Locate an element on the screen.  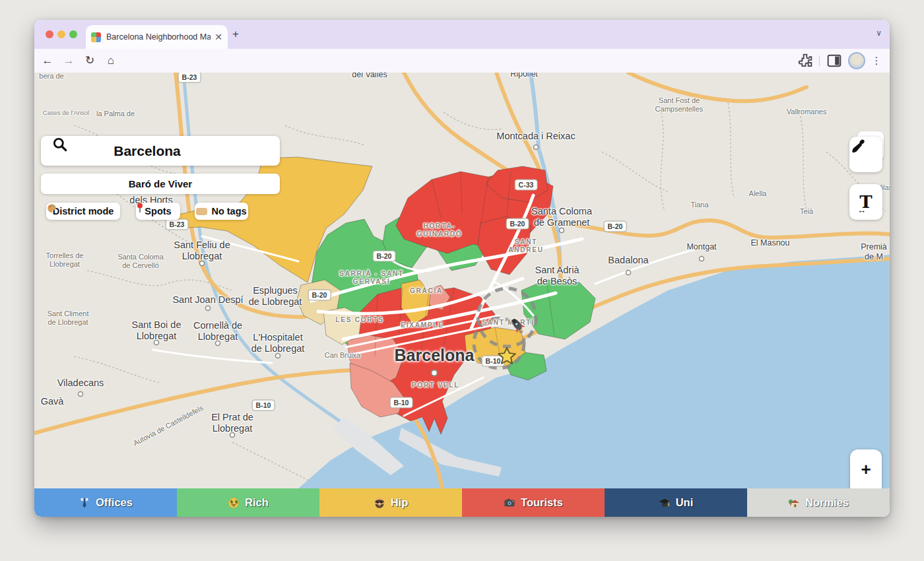
reload-icon: ↻ is located at coordinates (90, 61).